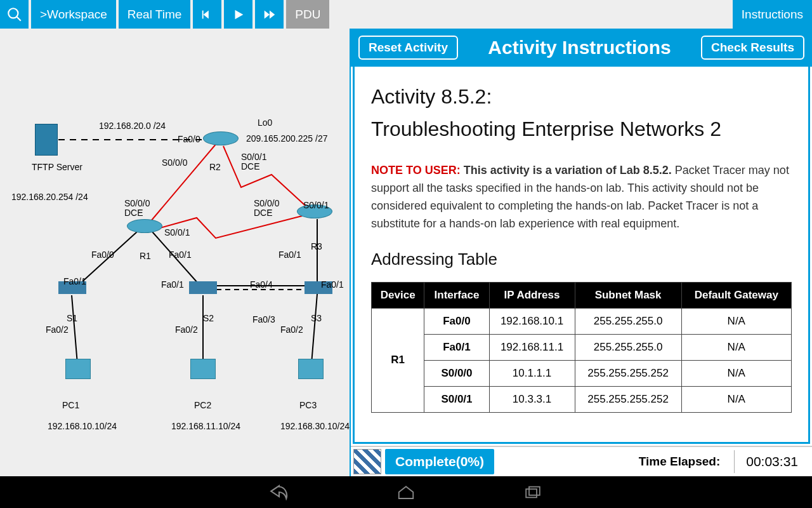 The height and width of the screenshot is (508, 812). I want to click on realtime-button: Real Time, so click(155, 14).